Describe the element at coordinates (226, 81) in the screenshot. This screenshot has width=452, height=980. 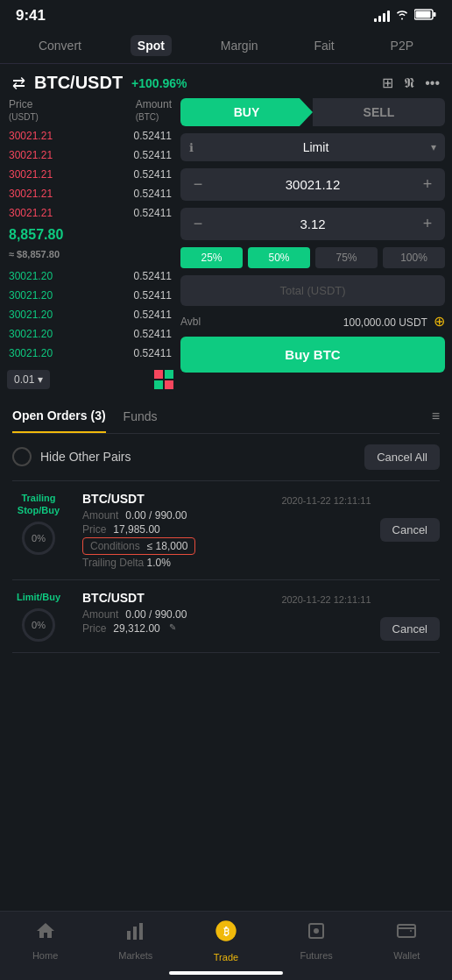
I see `pair-header: ⇄ BTC/USDT +100.96% ⊞ 𝕹 •••` at that location.